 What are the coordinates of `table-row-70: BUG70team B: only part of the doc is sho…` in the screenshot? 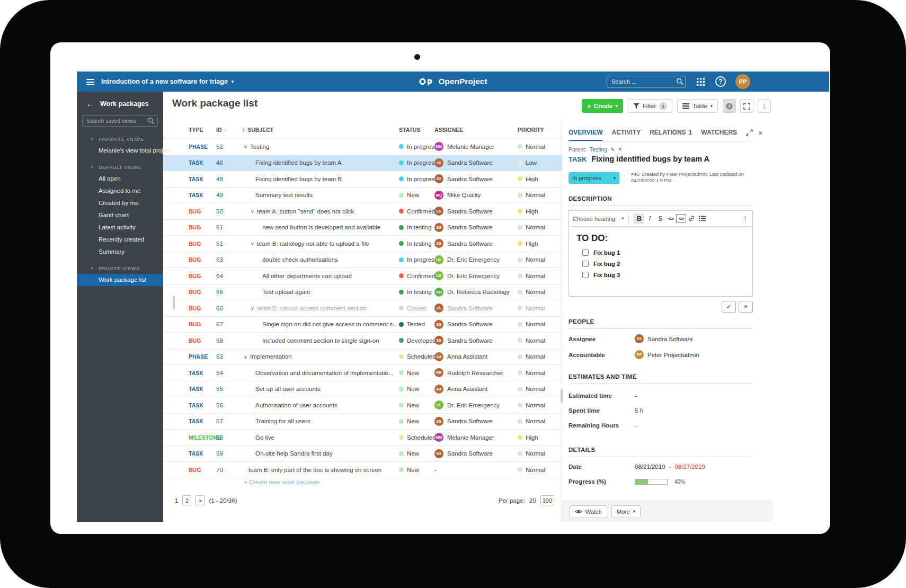 It's located at (362, 470).